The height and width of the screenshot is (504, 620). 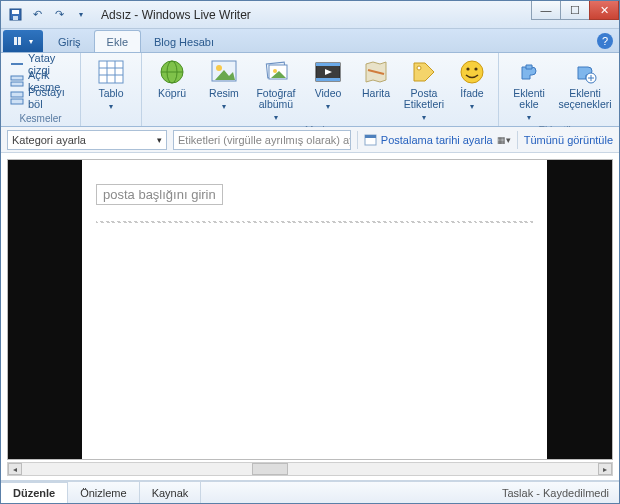 I want to click on scroll-thumb, so click(x=270, y=469).